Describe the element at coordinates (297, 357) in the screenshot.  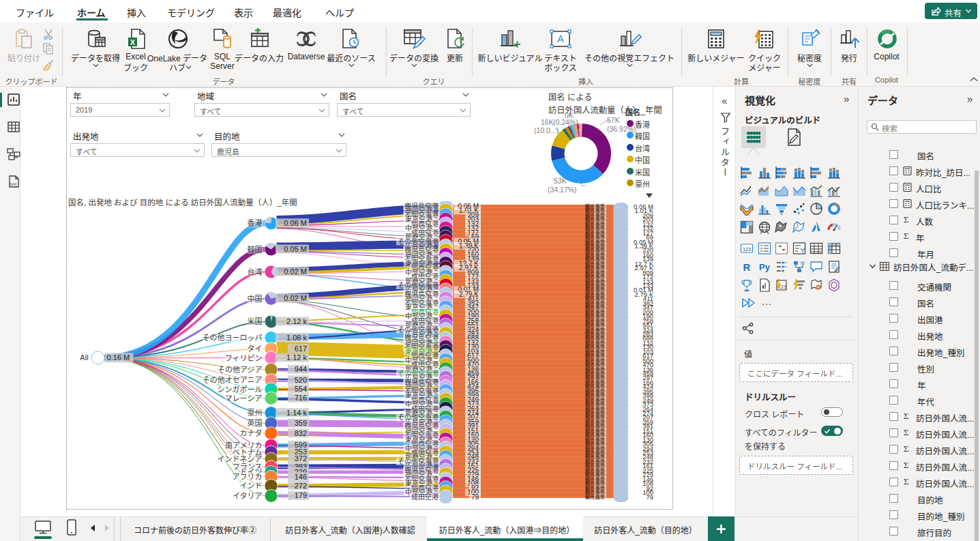
I see `svg-text: 1.12 k` at that location.